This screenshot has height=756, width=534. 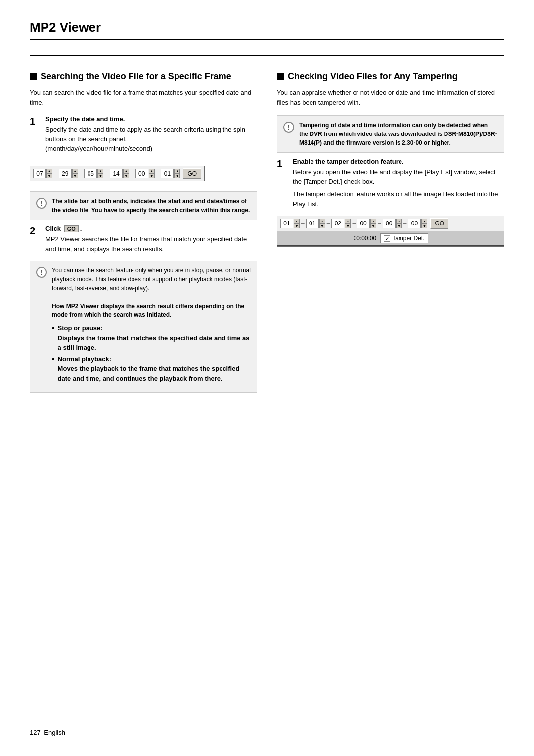 What do you see at coordinates (391, 231) in the screenshot?
I see `tamper-panel: ▲ ▼ – ▲ ▼ –` at bounding box center [391, 231].